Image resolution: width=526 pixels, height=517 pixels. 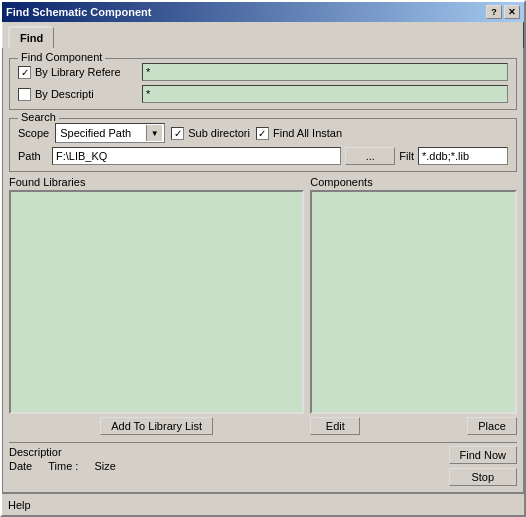 I want to click on close-title-button: ✕, so click(x=512, y=12).